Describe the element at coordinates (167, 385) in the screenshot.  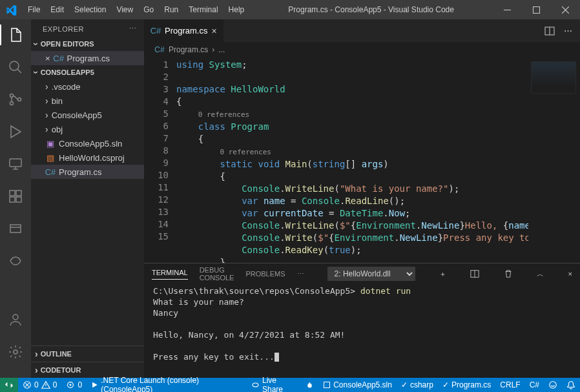
I see `debug-launch-status: .NET Core Launch (console) (ConsoleApp5)` at that location.